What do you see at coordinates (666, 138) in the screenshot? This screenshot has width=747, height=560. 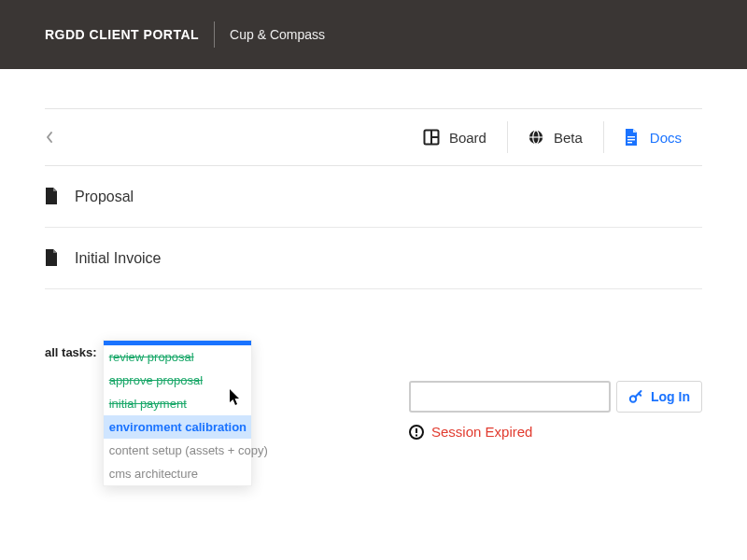 I see `tab-docs-label: Docs` at bounding box center [666, 138].